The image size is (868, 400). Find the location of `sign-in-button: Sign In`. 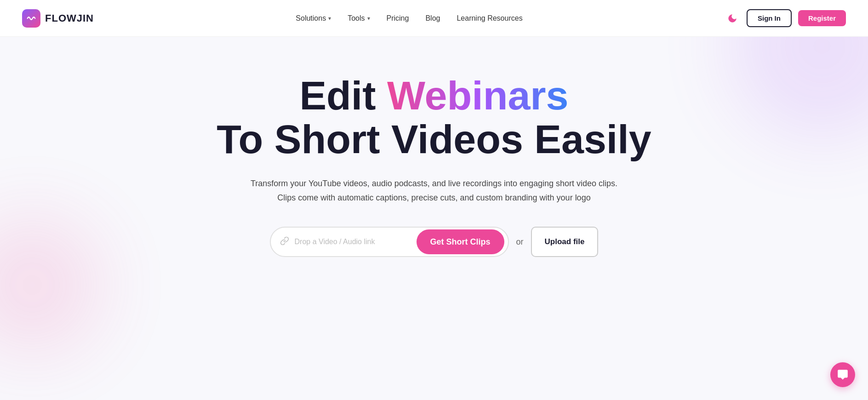

sign-in-button: Sign In is located at coordinates (769, 18).